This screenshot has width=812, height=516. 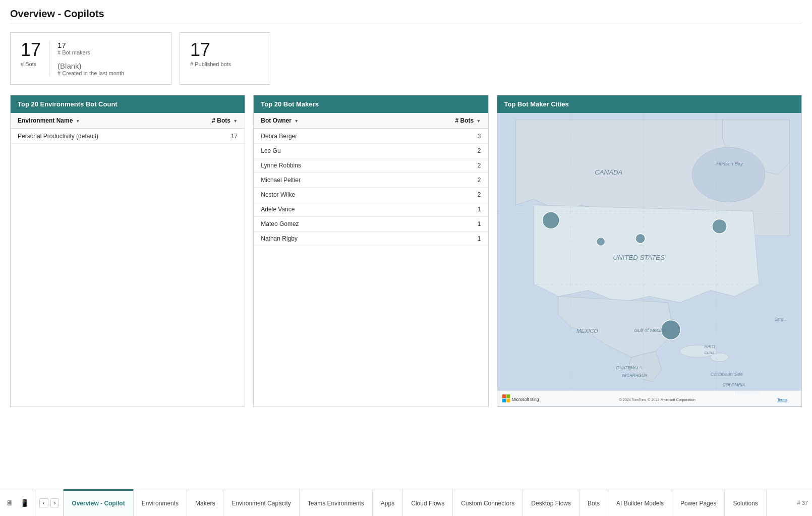 What do you see at coordinates (91, 48) in the screenshot?
I see `bot-makers-item: 17 # Bot makers` at bounding box center [91, 48].